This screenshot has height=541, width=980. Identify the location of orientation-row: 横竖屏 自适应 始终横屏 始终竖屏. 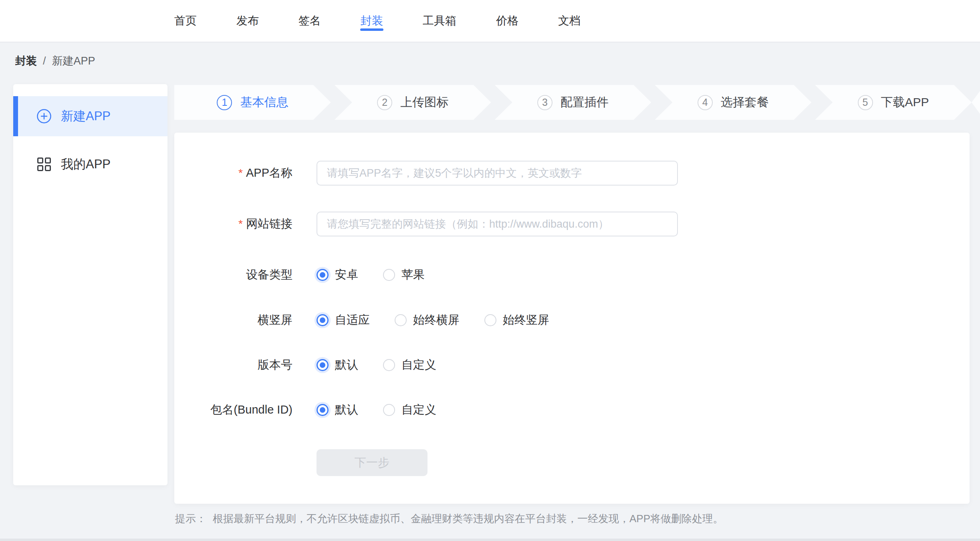
(572, 320).